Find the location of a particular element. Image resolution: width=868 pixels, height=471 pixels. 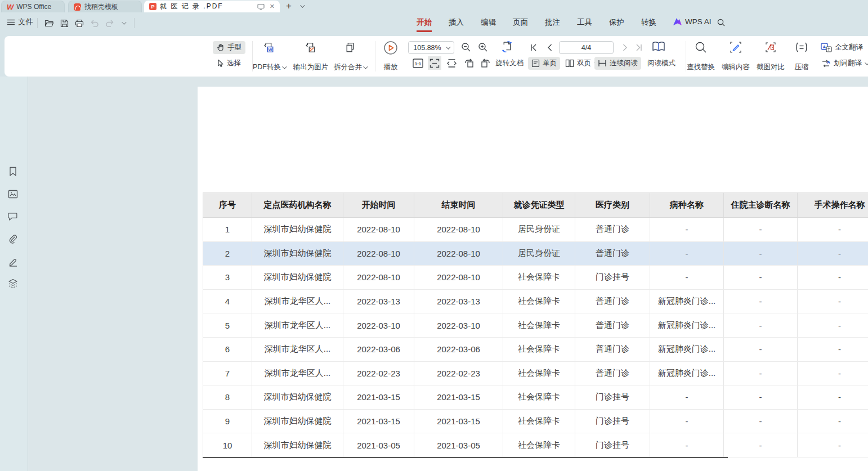

monitor-icon is located at coordinates (261, 7).